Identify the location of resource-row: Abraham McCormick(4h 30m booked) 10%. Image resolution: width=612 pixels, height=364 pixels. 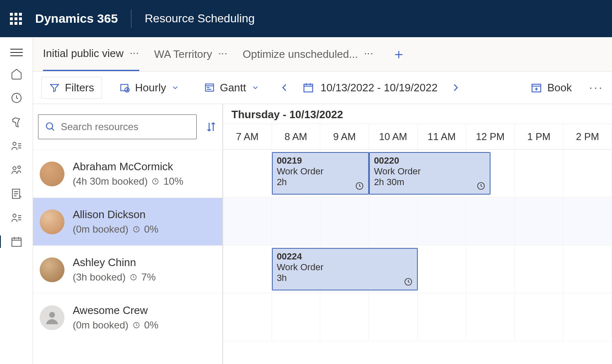
(128, 174).